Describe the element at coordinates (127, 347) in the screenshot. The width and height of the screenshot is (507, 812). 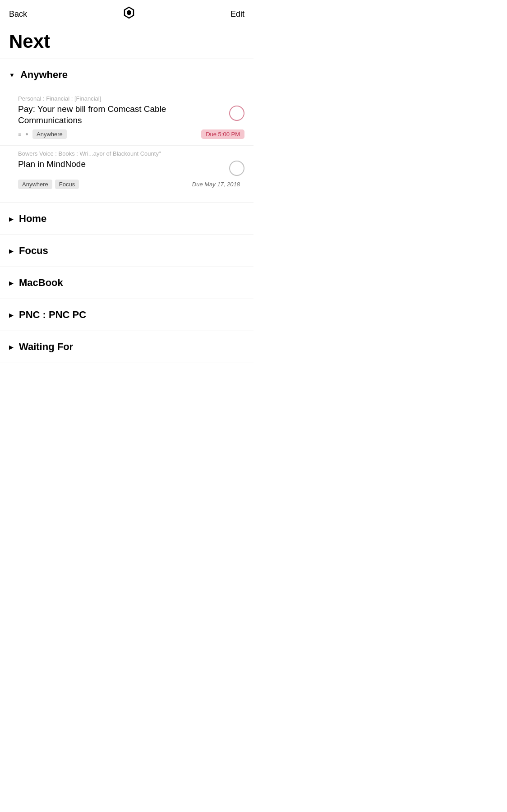
I see `section-waitingfor: ▶ Waiting For` at that location.